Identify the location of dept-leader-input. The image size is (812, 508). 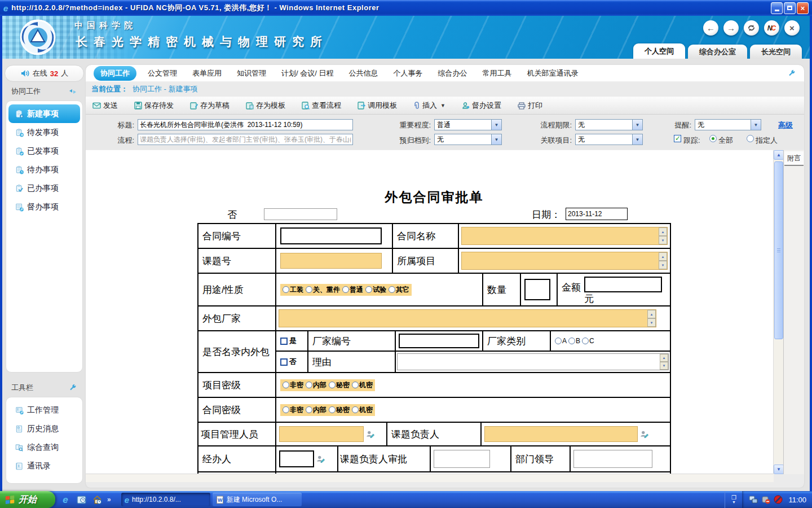
(613, 459).